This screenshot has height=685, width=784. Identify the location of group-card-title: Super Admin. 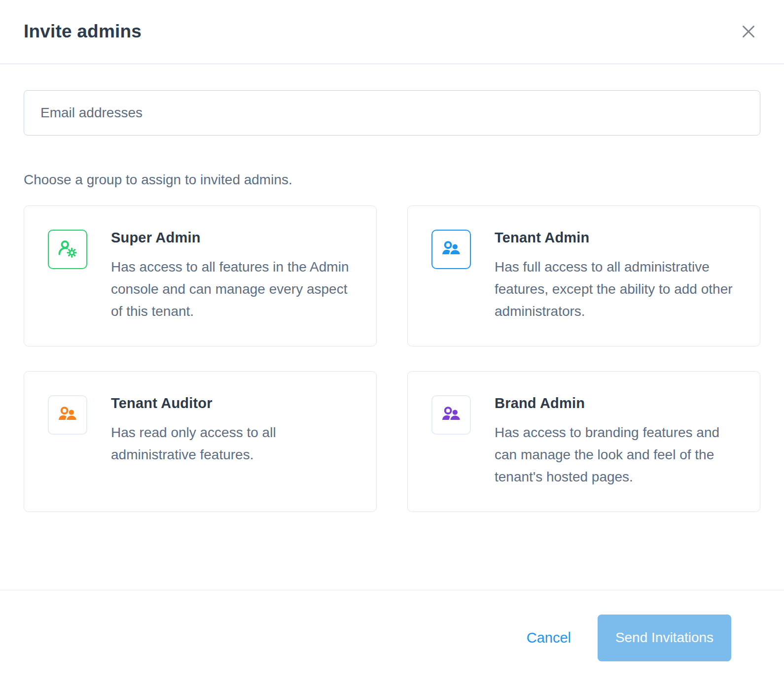
(232, 238).